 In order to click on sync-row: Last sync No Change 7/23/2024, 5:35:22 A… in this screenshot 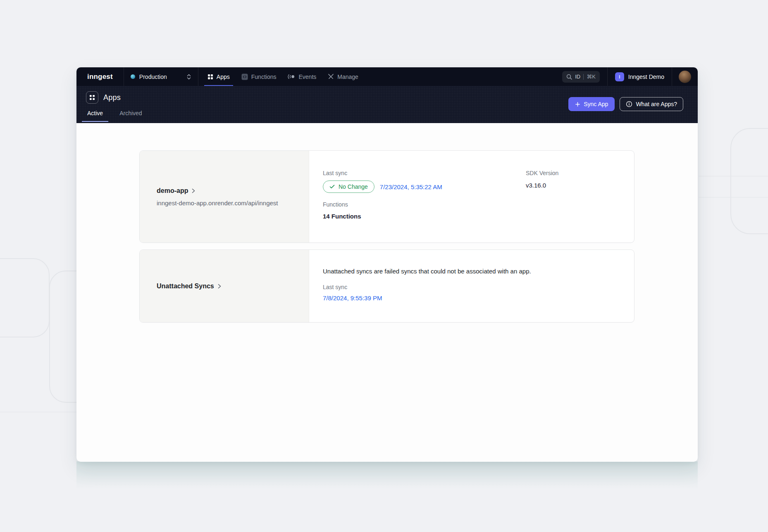, I will do `click(472, 181)`.